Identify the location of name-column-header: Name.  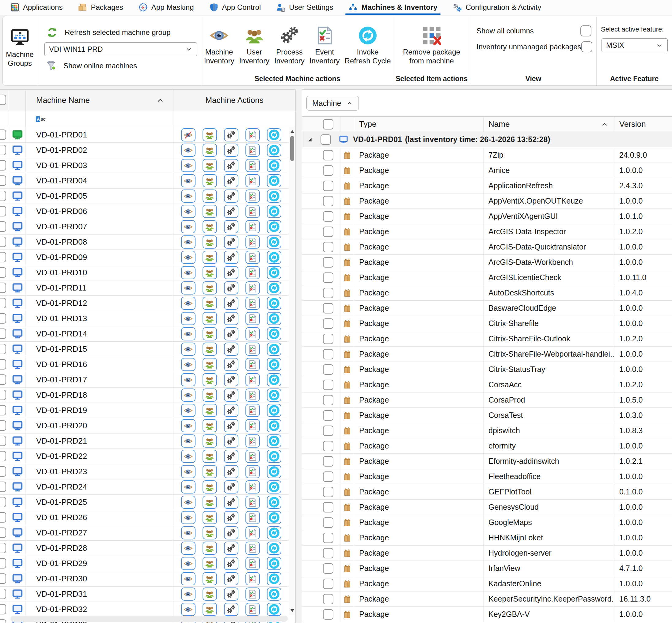
(549, 124).